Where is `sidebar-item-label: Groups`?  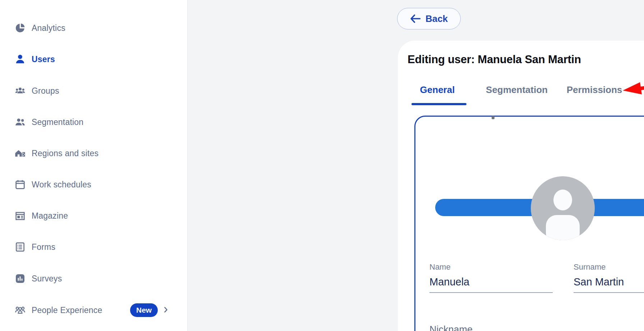 sidebar-item-label: Groups is located at coordinates (45, 91).